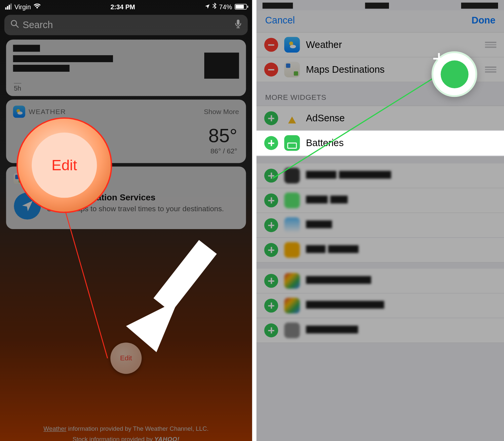 Image resolution: width=504 pixels, height=441 pixels. What do you see at coordinates (15, 25) in the screenshot?
I see `search-icon` at bounding box center [15, 25].